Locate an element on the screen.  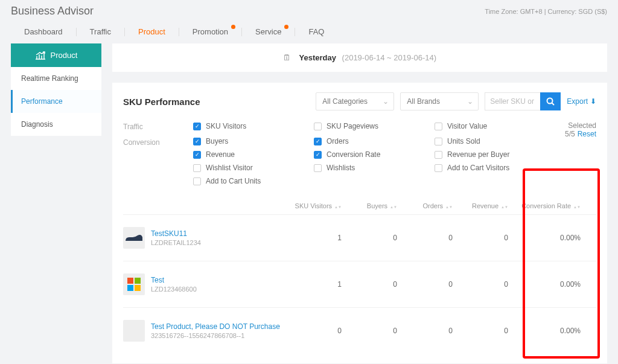
metric-checkbox: Visitor Value is located at coordinates (489, 126).